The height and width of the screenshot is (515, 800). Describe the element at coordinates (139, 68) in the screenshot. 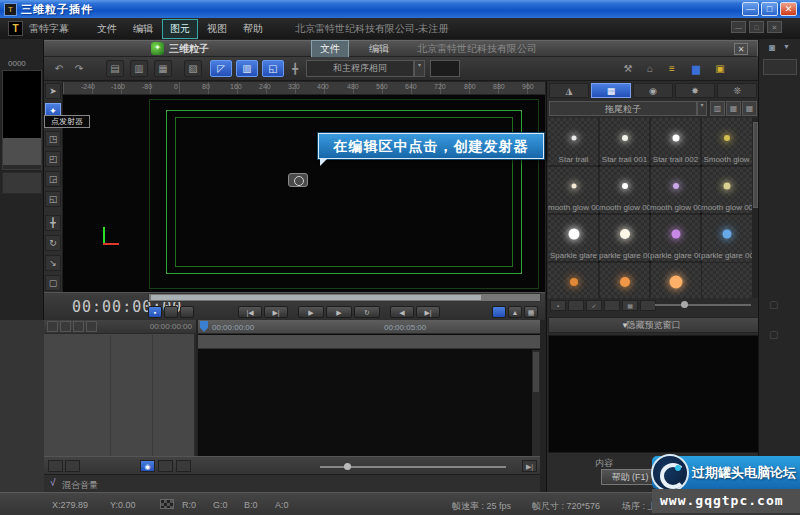

I see `open-button: ▥` at that location.